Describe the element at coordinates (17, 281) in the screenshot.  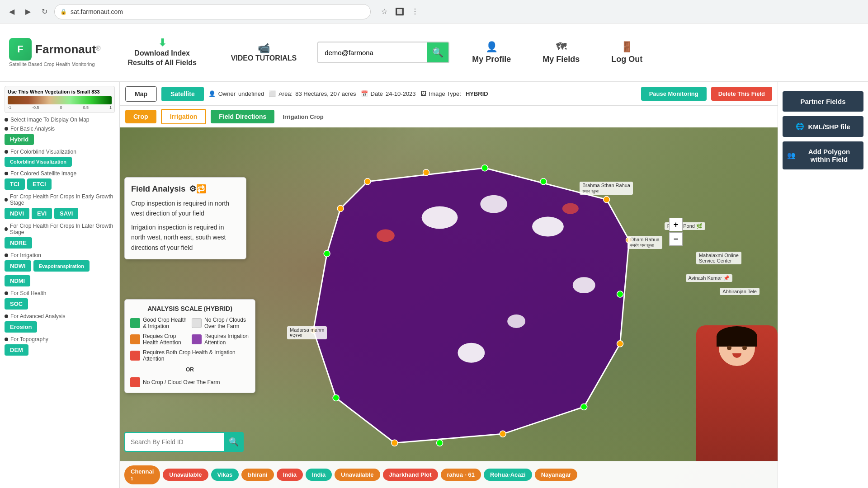
I see `ndmi-btn: NDMI` at that location.